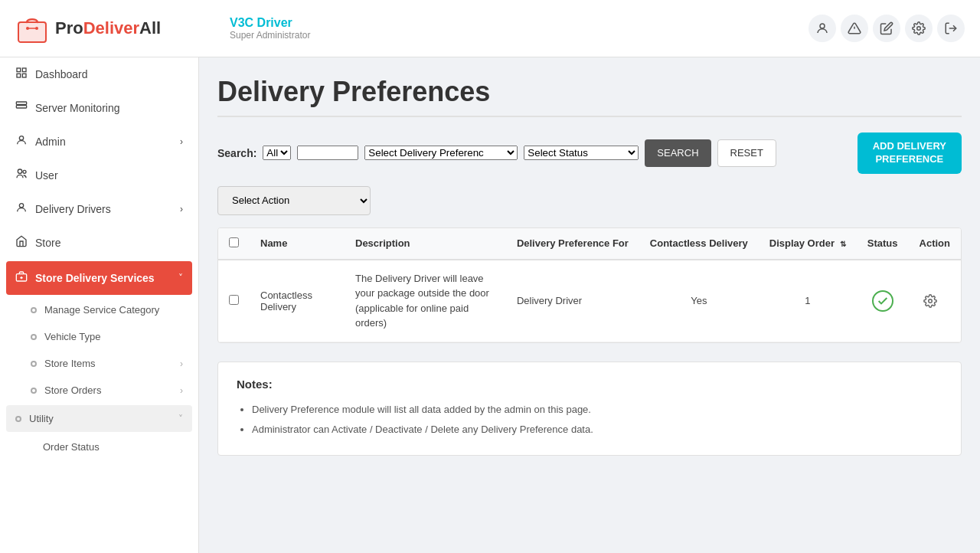 The height and width of the screenshot is (553, 980). Describe the element at coordinates (32, 28) in the screenshot. I see `logo-icon` at that location.